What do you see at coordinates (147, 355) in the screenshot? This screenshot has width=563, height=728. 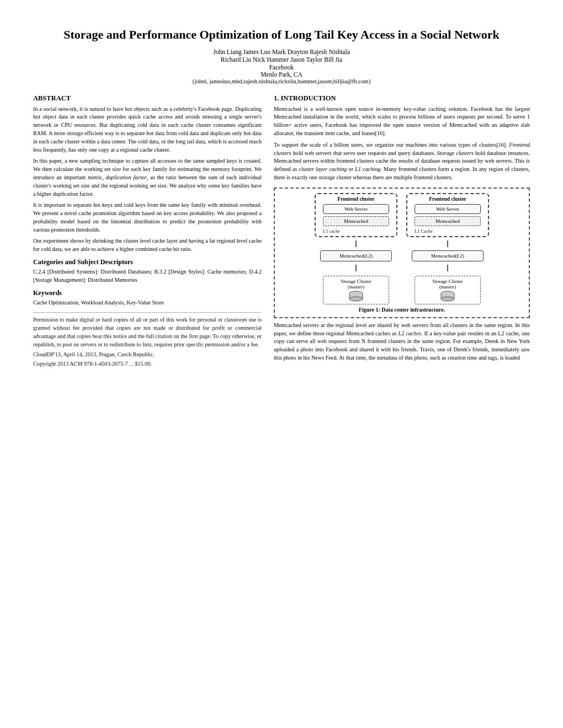 I see `footnote-p2: CloudDP'13, April 14, 2013, Prague, Czec…` at bounding box center [147, 355].